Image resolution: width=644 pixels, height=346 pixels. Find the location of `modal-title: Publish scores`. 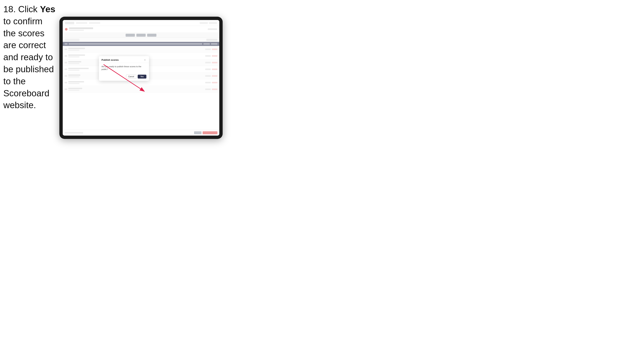

modal-title: Publish scores is located at coordinates (110, 60).